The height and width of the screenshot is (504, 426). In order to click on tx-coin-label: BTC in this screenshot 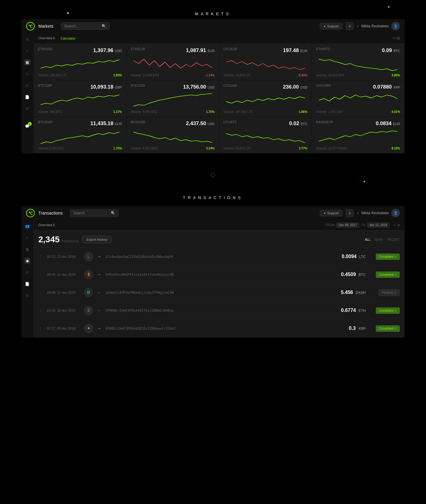, I will do `click(362, 275)`.